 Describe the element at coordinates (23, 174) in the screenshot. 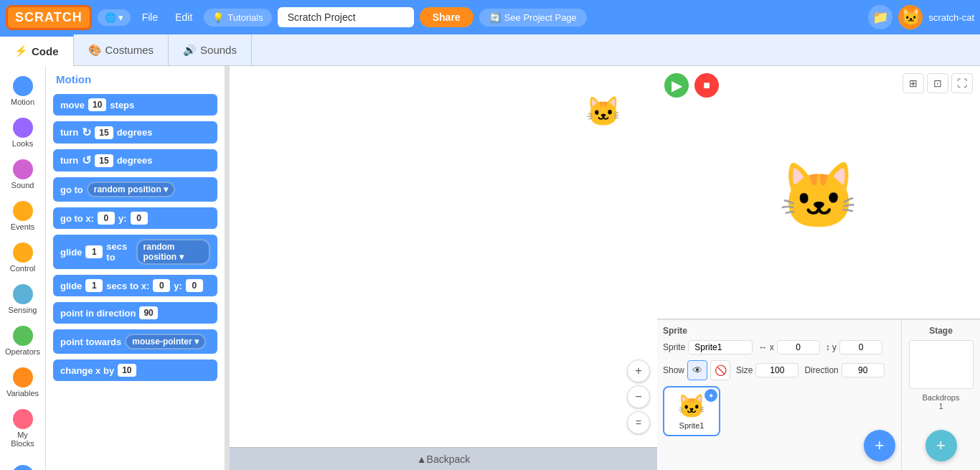

I see `sidebar-item-sound: Sound` at that location.